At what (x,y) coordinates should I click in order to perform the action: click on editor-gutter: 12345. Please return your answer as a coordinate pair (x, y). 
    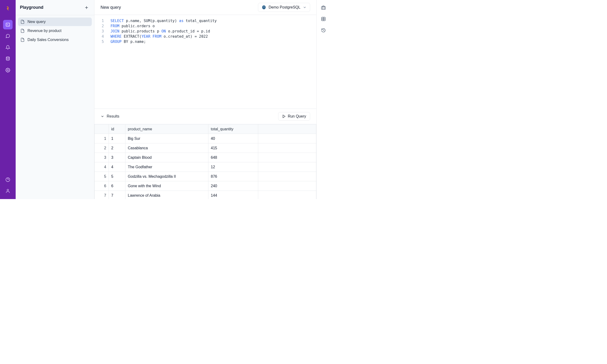
    Looking at the image, I should click on (100, 63).